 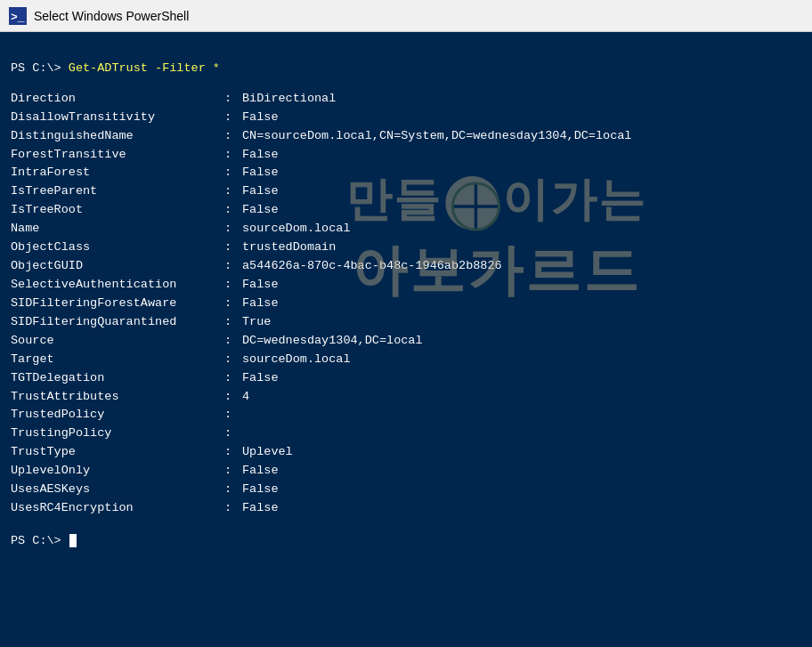 I want to click on table-row: UsesRC4Encryption: False, so click(x=406, y=509).